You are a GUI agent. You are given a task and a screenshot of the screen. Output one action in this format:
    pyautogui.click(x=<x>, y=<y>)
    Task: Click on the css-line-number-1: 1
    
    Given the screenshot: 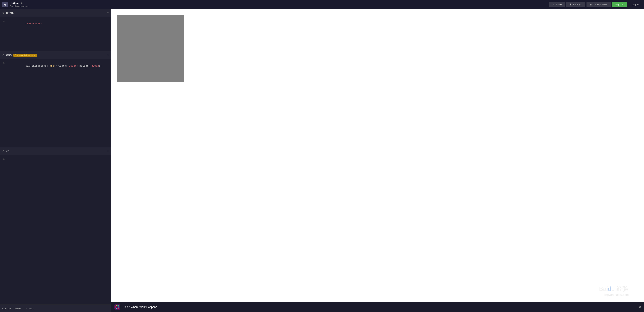 What is the action you would take?
    pyautogui.click(x=4, y=63)
    